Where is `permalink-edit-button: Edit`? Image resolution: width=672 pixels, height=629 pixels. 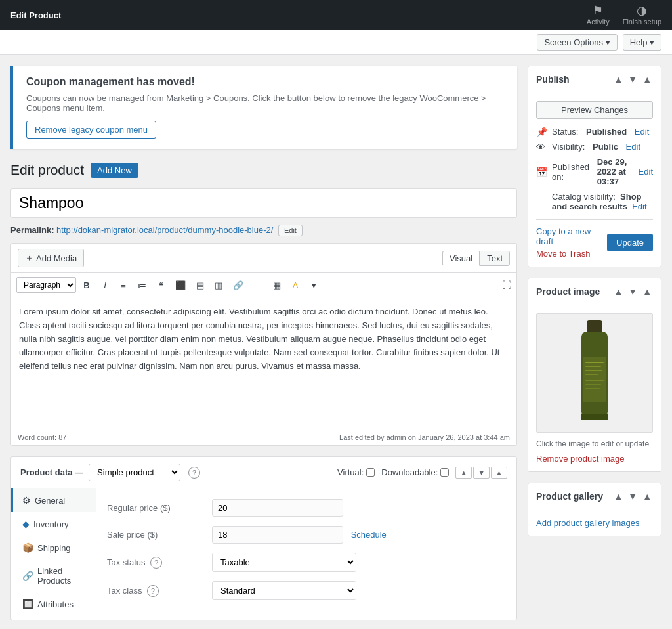
permalink-edit-button: Edit is located at coordinates (290, 230).